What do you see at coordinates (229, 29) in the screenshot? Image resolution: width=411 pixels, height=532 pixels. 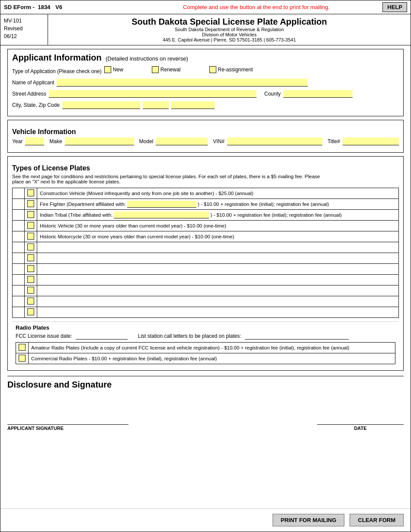 I see `form-dept: South Dakota Department of Revenue & Reg…` at bounding box center [229, 29].